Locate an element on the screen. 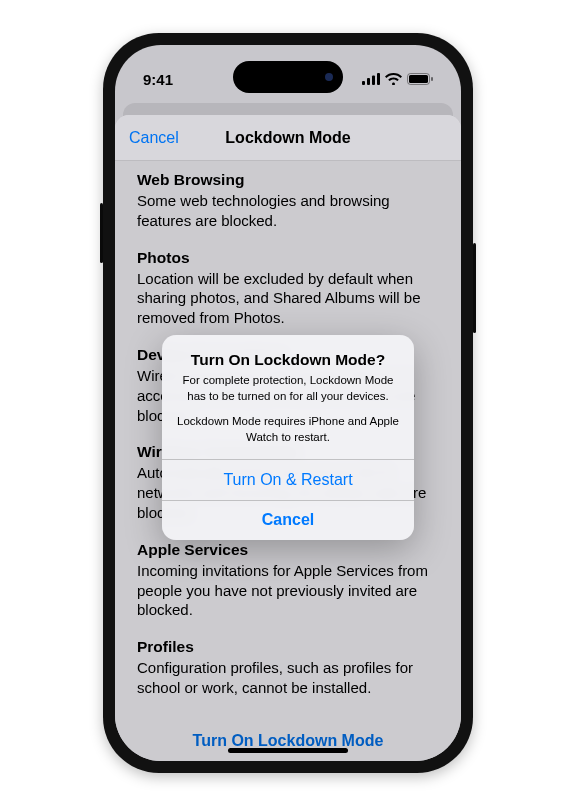 The height and width of the screenshot is (806, 576). dynamic-island is located at coordinates (288, 77).